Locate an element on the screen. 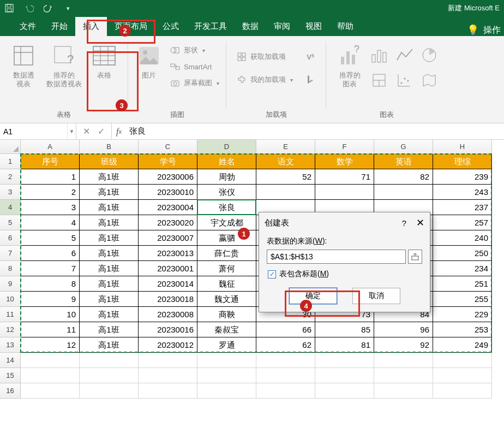 The image size is (504, 421). tab-dev: 开发工具 is located at coordinates (211, 26).